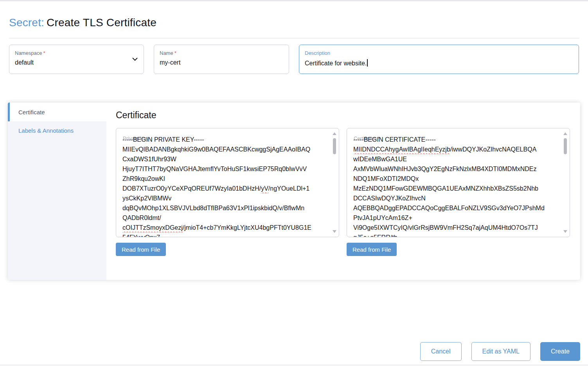 The width and height of the screenshot is (588, 366). Describe the element at coordinates (439, 63) in the screenshot. I see `description-value: Certificate for website.` at that location.